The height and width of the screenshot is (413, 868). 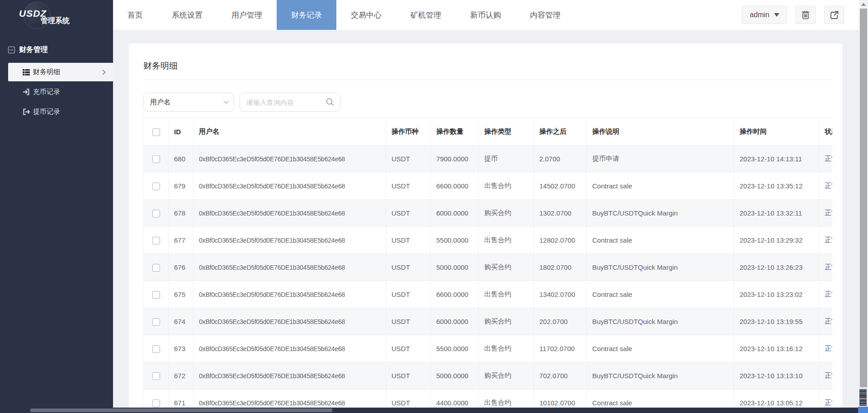 What do you see at coordinates (189, 102) in the screenshot?
I see `search-field-select: 用户名` at bounding box center [189, 102].